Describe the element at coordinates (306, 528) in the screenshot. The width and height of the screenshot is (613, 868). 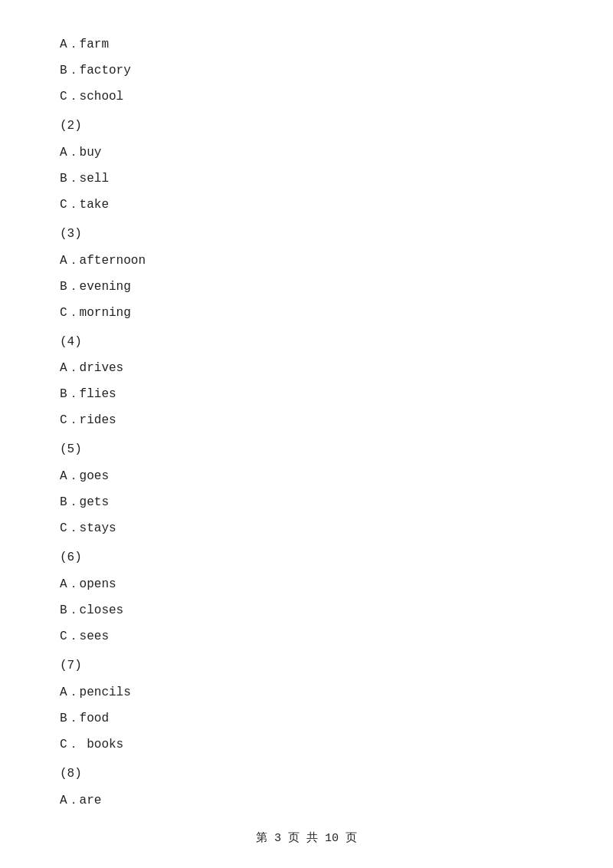
I see `option-5c: C．stays` at that location.